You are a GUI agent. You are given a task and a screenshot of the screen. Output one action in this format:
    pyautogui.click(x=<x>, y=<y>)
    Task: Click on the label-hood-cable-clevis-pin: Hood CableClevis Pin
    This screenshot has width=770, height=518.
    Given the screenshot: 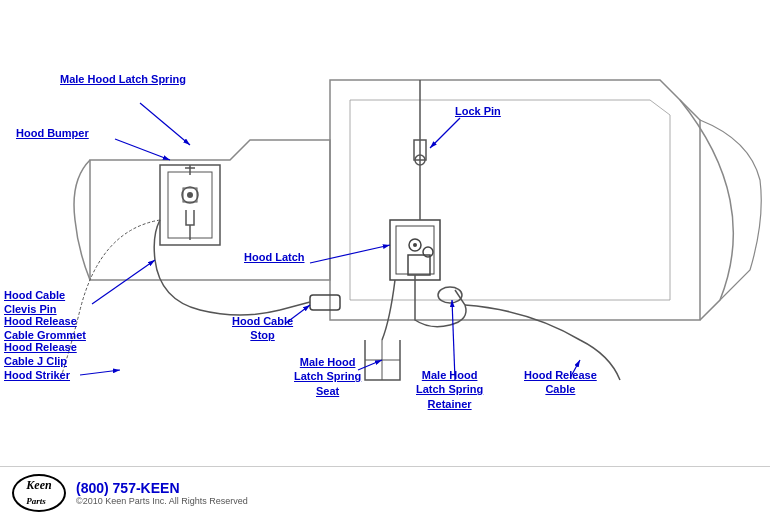 What is the action you would take?
    pyautogui.click(x=34, y=302)
    